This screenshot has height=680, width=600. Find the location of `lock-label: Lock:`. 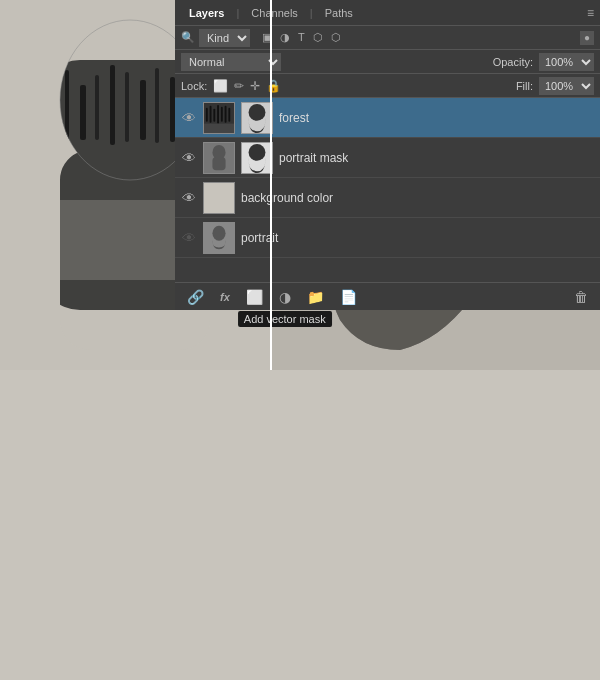

lock-label: Lock: is located at coordinates (194, 86).